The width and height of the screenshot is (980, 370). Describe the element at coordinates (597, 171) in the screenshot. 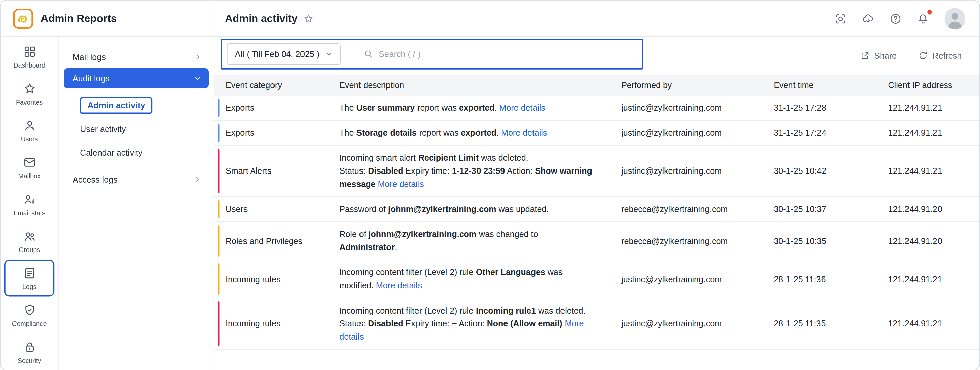

I see `table-row: Smart AlertsIncoming smart alert Recipie…` at that location.